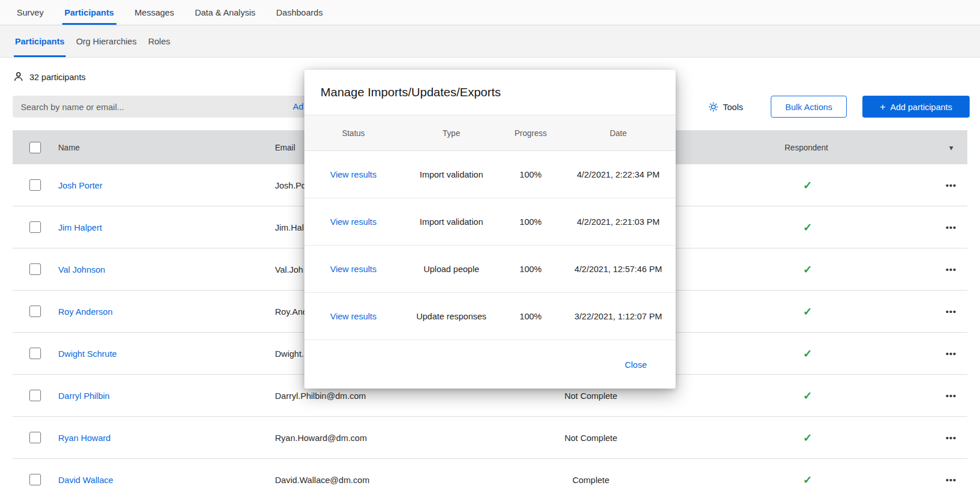  I want to click on bulk-actions-button: Bulk Actions, so click(809, 107).